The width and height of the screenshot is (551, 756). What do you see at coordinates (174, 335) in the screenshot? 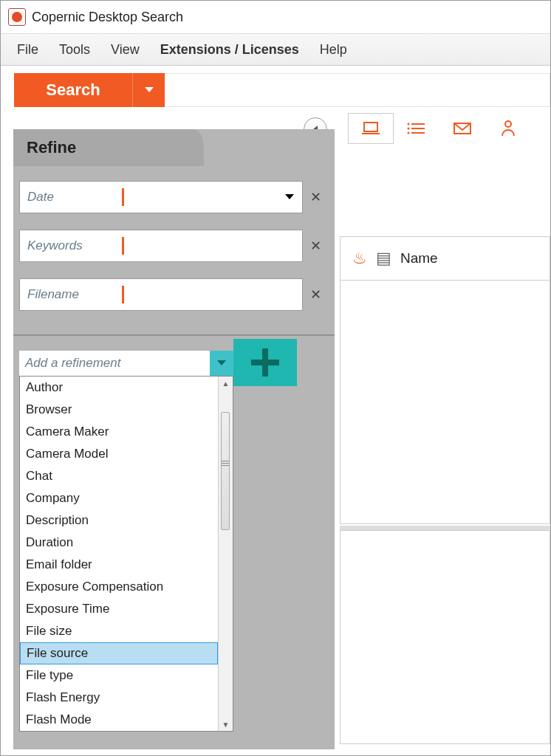
I see `refine-separator` at bounding box center [174, 335].